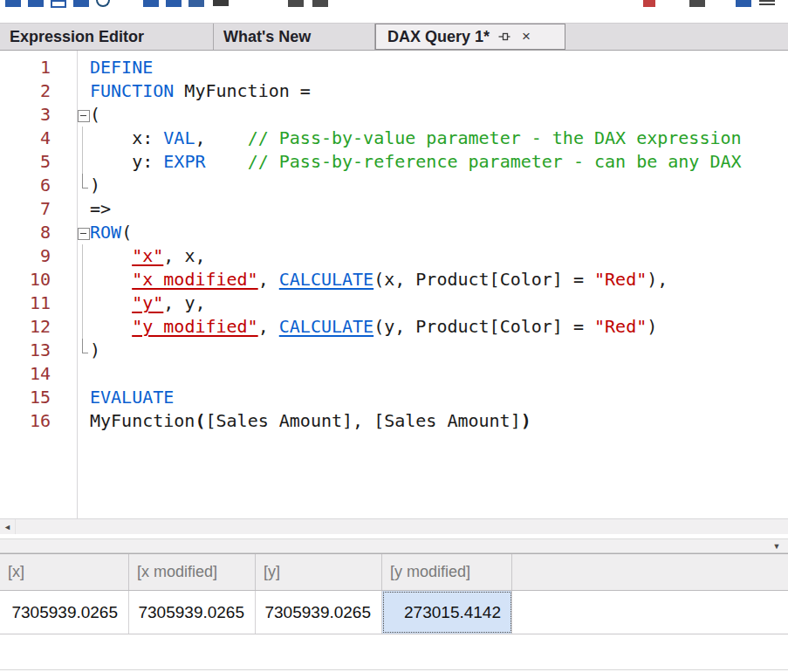 This screenshot has height=672, width=788. I want to click on code-text: FUNCTION MyFunction =, so click(439, 91).